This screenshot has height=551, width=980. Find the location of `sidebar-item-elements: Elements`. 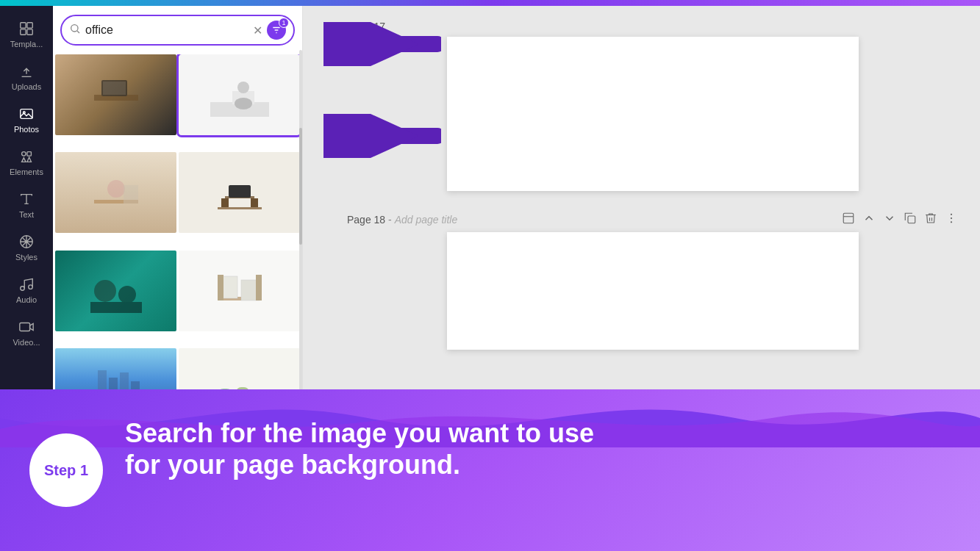

sidebar-item-elements: Elements is located at coordinates (26, 162).